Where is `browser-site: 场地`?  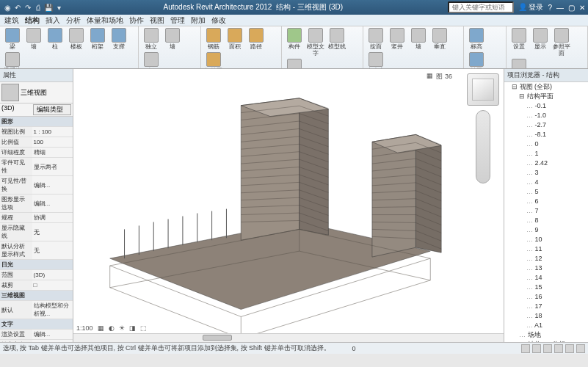 browser-site: 场地 is located at coordinates (553, 335).